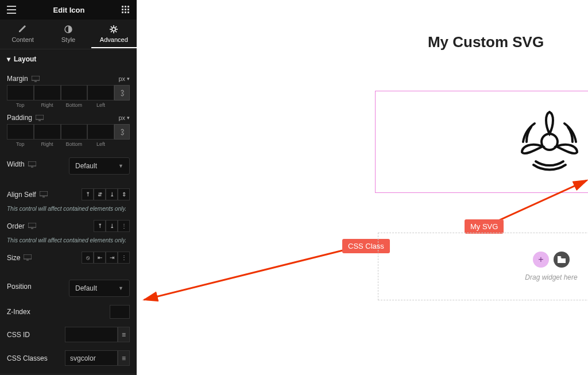 The image size is (588, 375). What do you see at coordinates (101, 132) in the screenshot?
I see `padding-left-input` at bounding box center [101, 132].